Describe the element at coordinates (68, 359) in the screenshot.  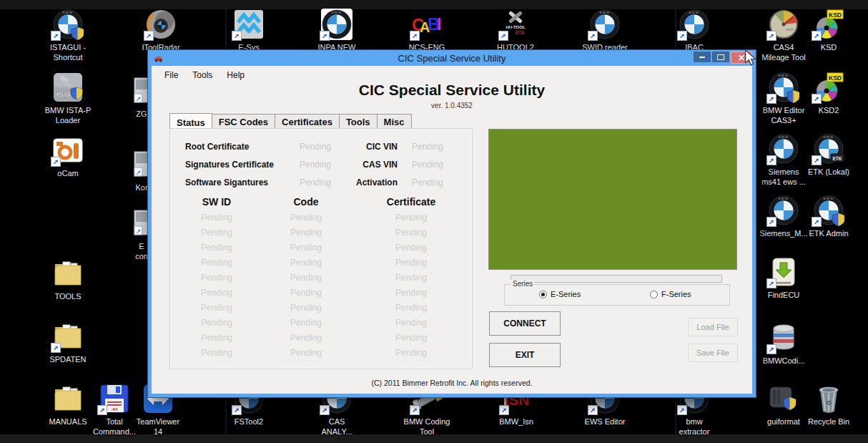
I see `desktop-icon-label: SPDATEN` at that location.